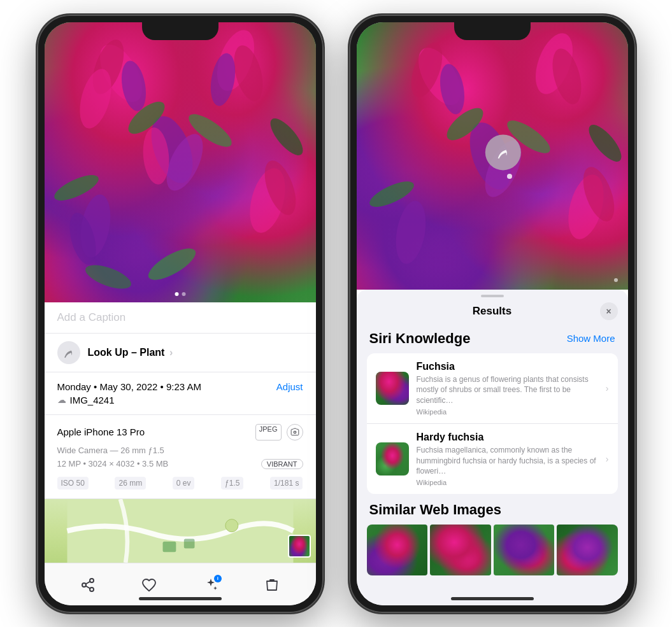 The width and height of the screenshot is (672, 627). Describe the element at coordinates (183, 483) in the screenshot. I see `exif-ev: 0 ev` at that location.